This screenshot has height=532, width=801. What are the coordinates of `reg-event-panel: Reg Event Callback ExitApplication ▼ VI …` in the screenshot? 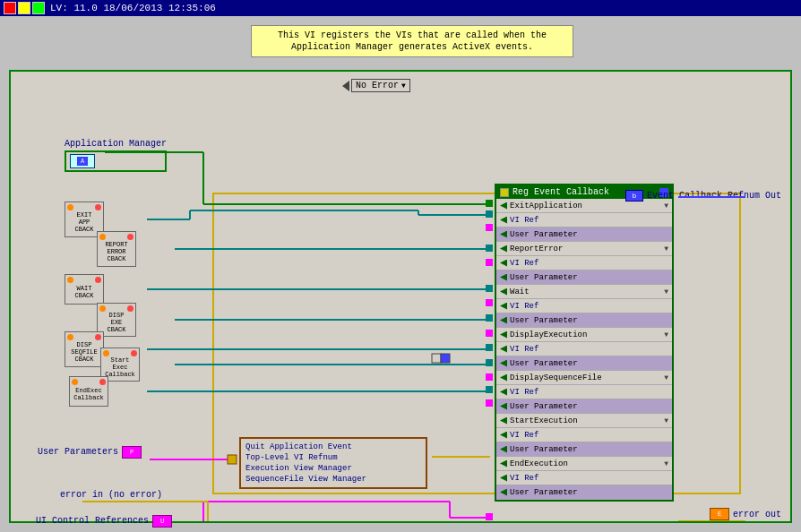 It's located at (584, 342).